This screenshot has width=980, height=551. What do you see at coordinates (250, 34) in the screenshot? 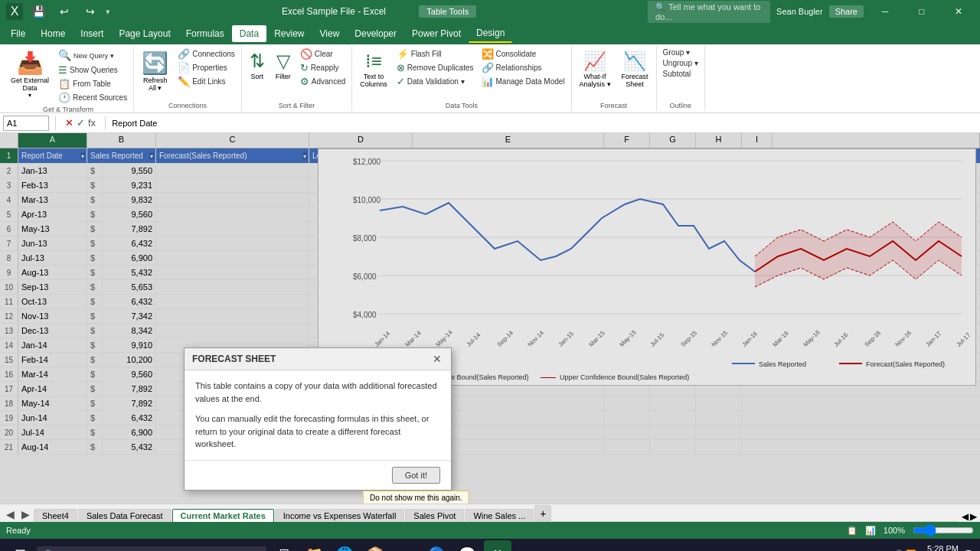
I see `menu-data: Data` at bounding box center [250, 34].